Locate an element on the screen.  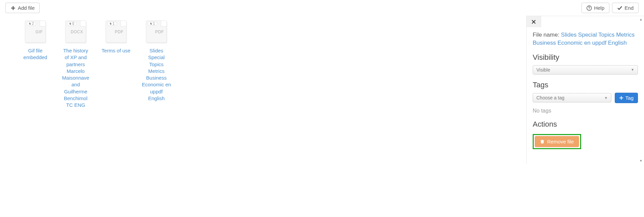
tag-placeholder: Choose a tag is located at coordinates (550, 98).